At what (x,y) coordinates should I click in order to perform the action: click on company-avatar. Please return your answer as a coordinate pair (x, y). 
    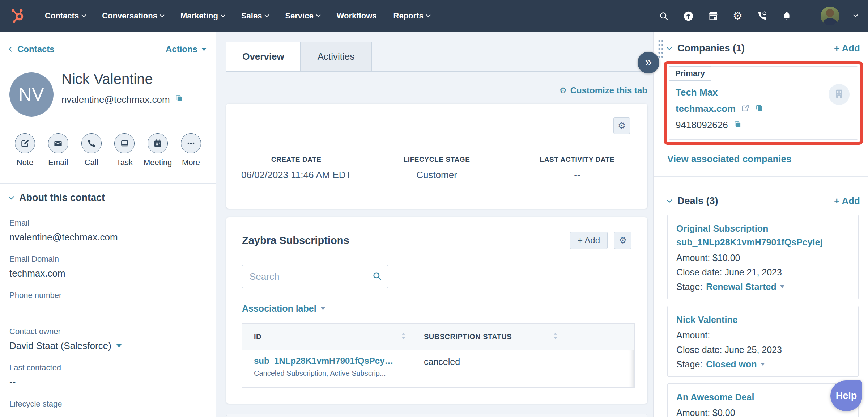
    Looking at the image, I should click on (839, 94).